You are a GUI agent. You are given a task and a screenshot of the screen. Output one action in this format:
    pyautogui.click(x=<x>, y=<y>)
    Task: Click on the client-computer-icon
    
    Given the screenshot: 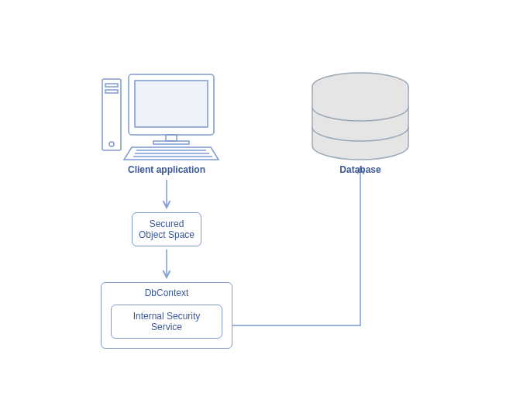 What is the action you would take?
    pyautogui.click(x=160, y=117)
    